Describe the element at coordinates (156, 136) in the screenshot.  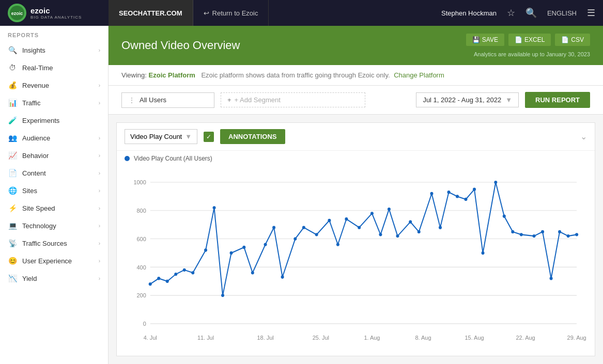
I see `metric-label: Video Play Count` at that location.